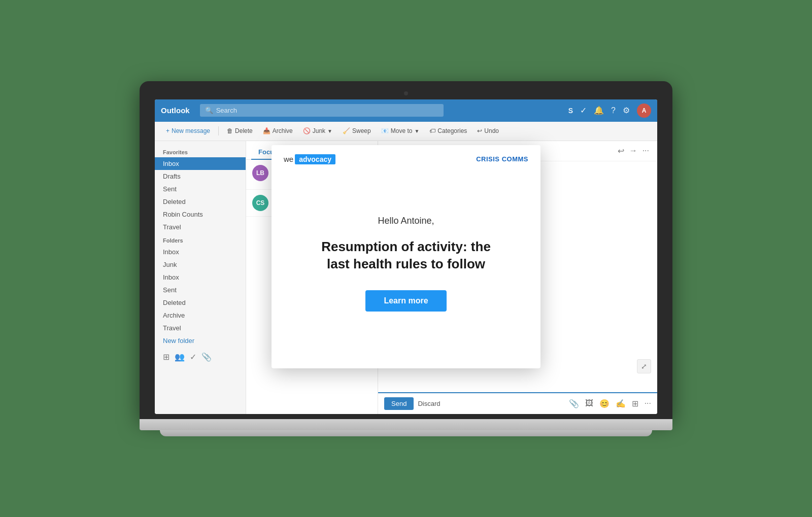  I want to click on crisis-comms-label: CRISIS COMMS, so click(502, 159).